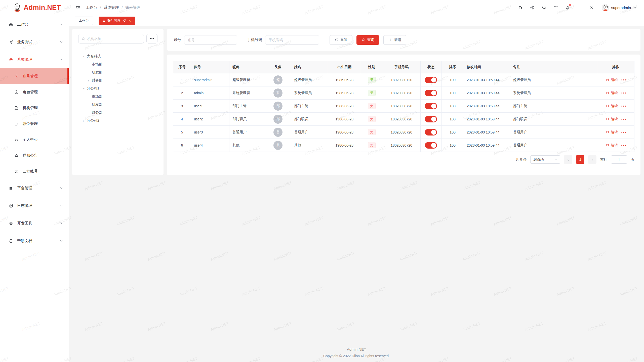 The image size is (644, 362). I want to click on tree-node-label: 大名科技, so click(94, 56).